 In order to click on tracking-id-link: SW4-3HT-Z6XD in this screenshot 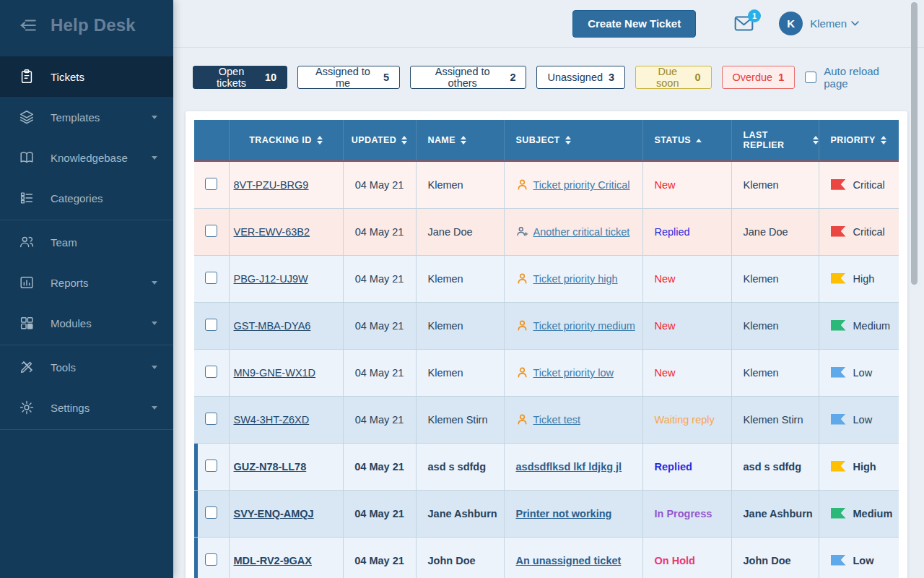, I will do `click(271, 420)`.